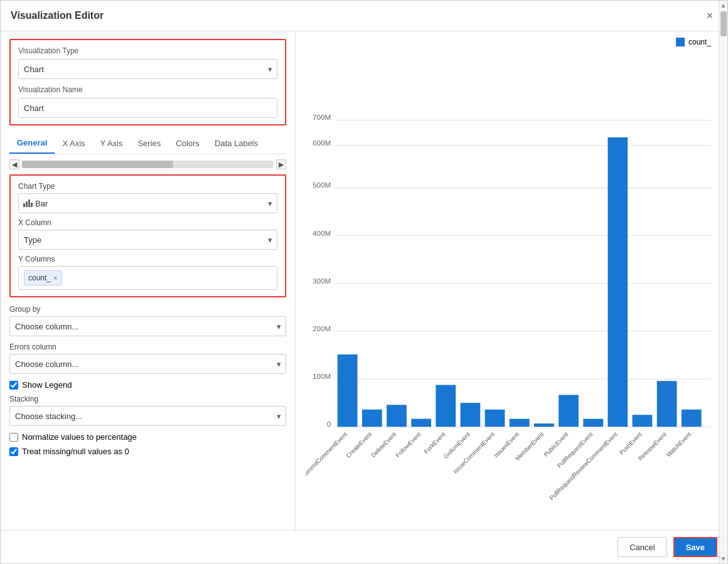  I want to click on stacking-label: Stacking, so click(148, 399).